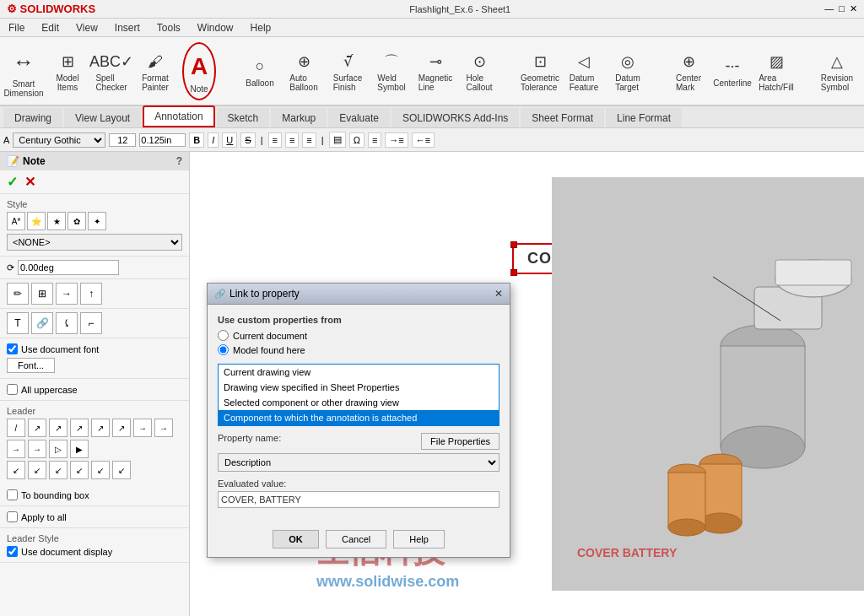 The height and width of the screenshot is (616, 864). What do you see at coordinates (179, 161) in the screenshot?
I see `help-icon: ?` at bounding box center [179, 161].